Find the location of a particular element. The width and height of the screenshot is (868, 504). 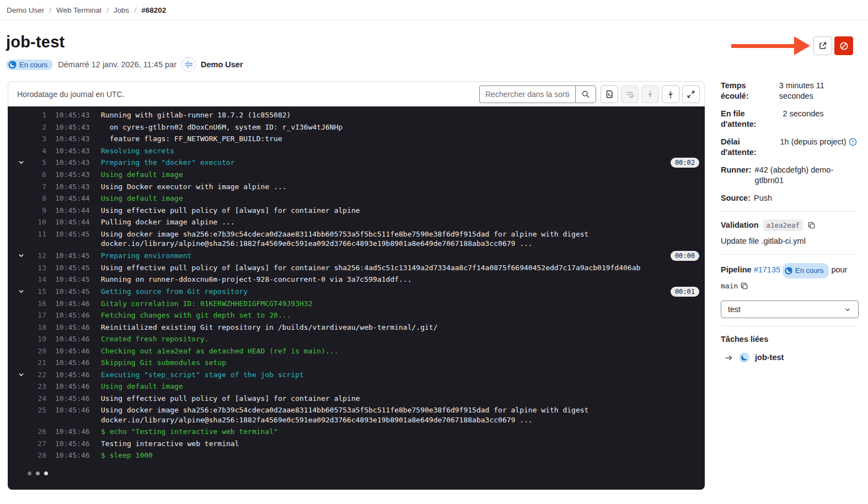

log-line-number: 16 is located at coordinates (38, 304).